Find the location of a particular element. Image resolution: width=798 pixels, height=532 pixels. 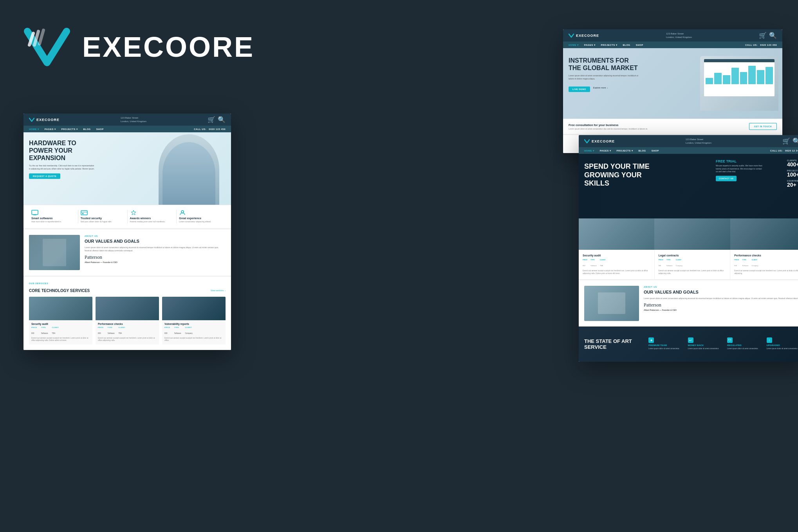

card2-hero-text: INSTRUMENTS FOR THE GLOBAL MARKET Lorem … is located at coordinates (606, 74).